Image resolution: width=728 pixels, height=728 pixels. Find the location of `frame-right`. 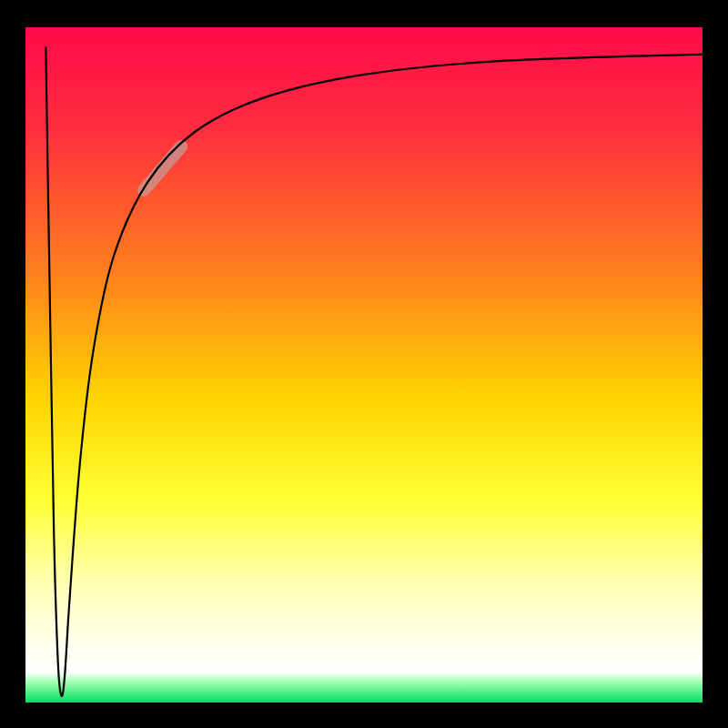

frame-right is located at coordinates (715, 364).